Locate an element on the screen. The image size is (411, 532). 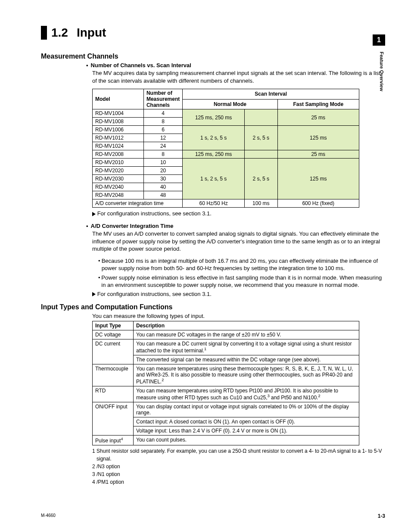
cell-model: RD-MV2008 is located at coordinates (118, 154).